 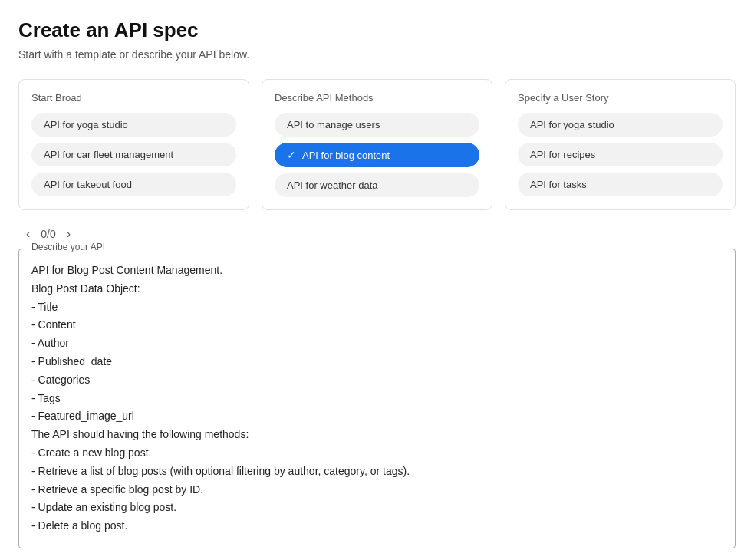 I want to click on pagination-row: ‹ 0/0 ›, so click(x=377, y=234).